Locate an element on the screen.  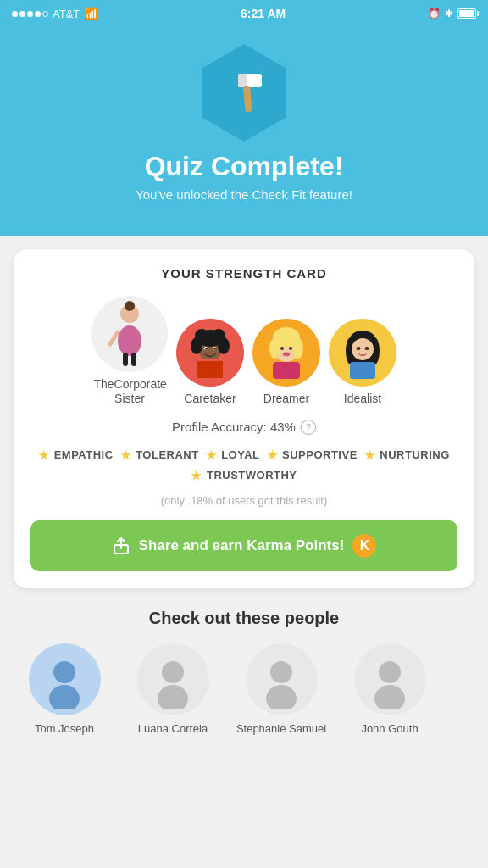
bluetooth-icon: ✱ is located at coordinates (449, 14).